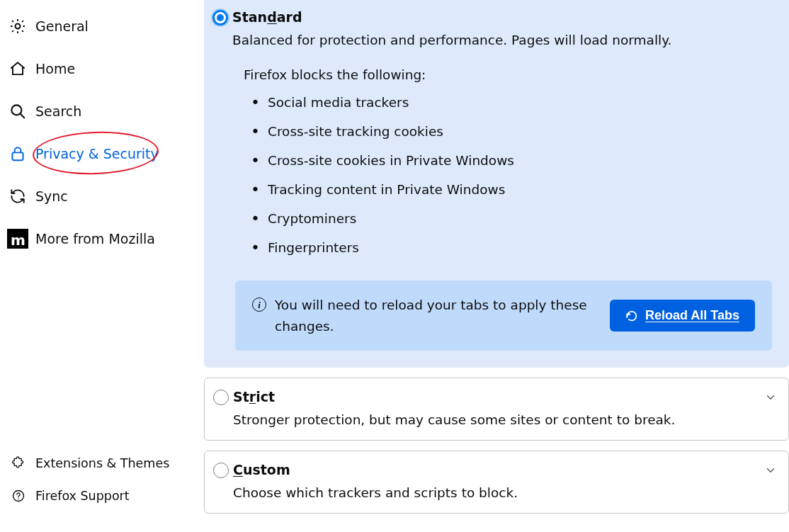 The height and width of the screenshot is (532, 789). Describe the element at coordinates (433, 316) in the screenshot. I see `reload-message: You will need to reload your tabs to app…` at that location.